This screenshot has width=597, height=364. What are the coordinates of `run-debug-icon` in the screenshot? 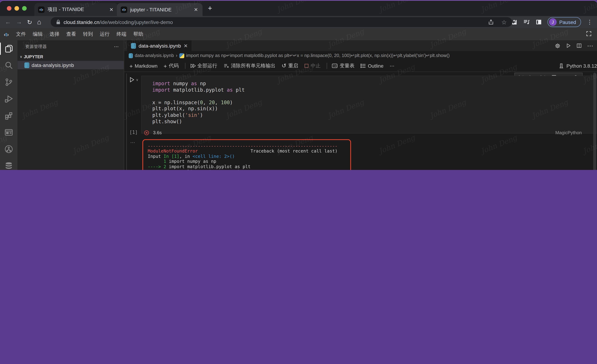 It's located at (9, 99).